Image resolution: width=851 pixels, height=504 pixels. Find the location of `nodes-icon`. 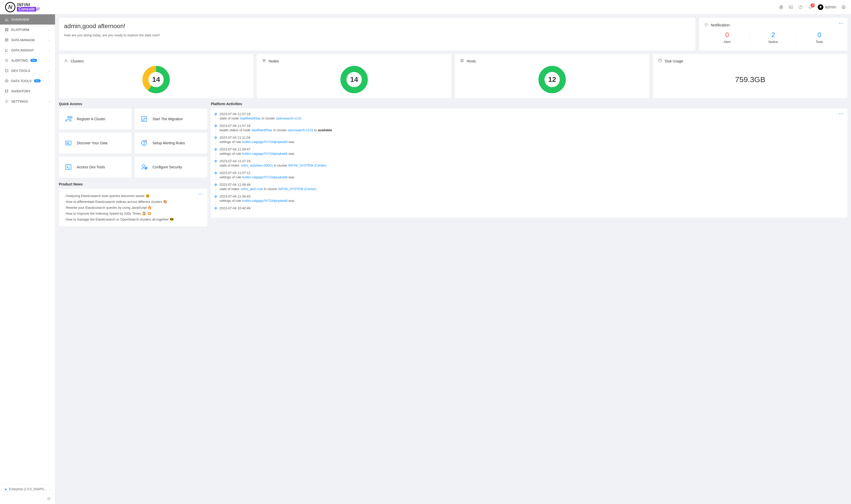

nodes-icon is located at coordinates (264, 61).